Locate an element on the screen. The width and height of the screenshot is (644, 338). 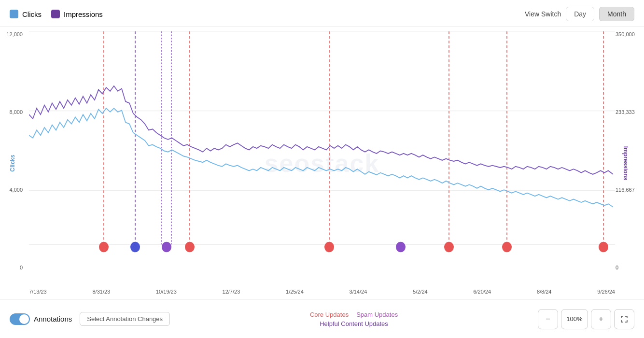
annotations-toggle-wrap: Annotations is located at coordinates (41, 319).